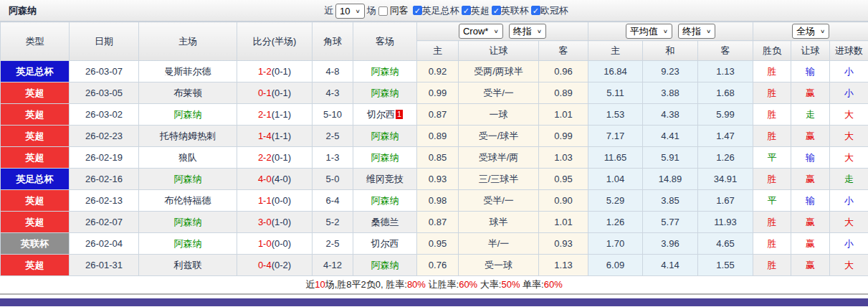 This screenshot has width=868, height=307. I want to click on league-checkbox-label: 英超, so click(480, 10).